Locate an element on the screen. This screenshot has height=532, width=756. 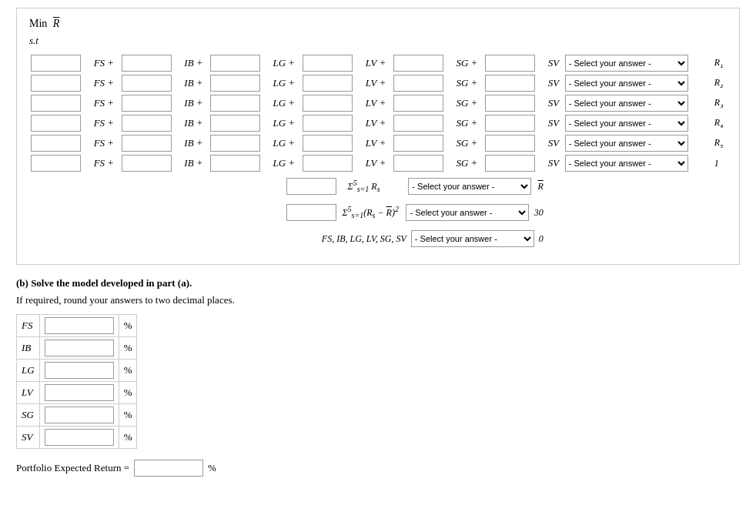
input-row3-fs is located at coordinates (55, 103).